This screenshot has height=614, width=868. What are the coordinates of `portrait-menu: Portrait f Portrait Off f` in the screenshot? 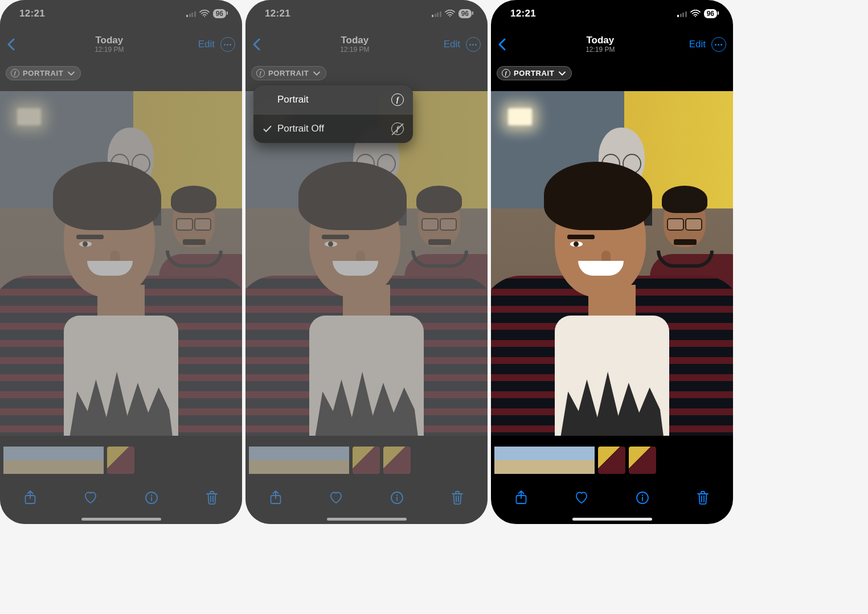 It's located at (333, 114).